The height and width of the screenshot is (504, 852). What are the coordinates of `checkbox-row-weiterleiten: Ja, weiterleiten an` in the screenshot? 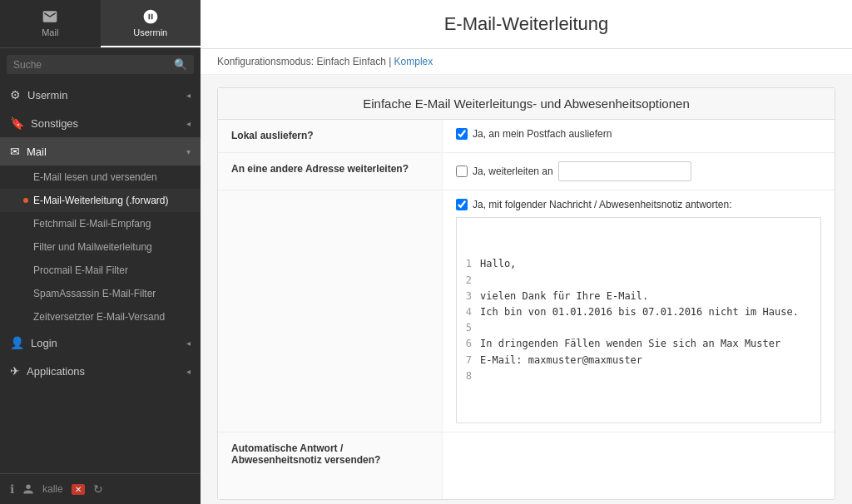 It's located at (639, 171).